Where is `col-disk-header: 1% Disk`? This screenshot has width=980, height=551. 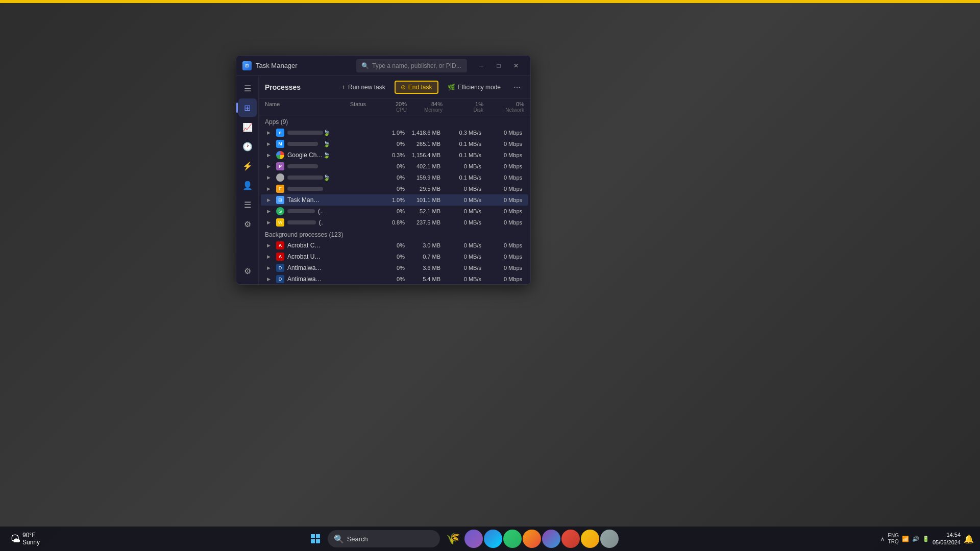
col-disk-header: 1% Disk is located at coordinates (463, 107).